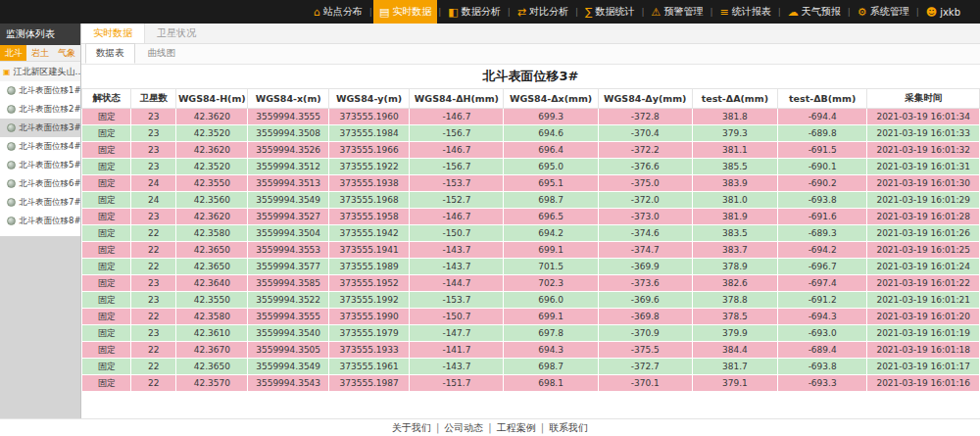 This screenshot has width=980, height=436. I want to click on sidebar-item: 北斗表面位移7#, so click(40, 202).